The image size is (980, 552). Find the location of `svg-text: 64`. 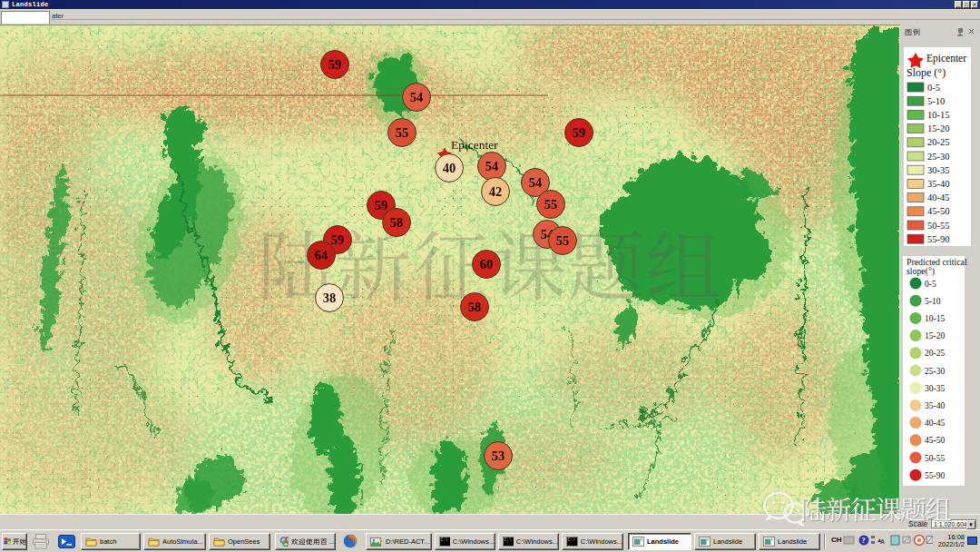

svg-text: 64 is located at coordinates (321, 255).